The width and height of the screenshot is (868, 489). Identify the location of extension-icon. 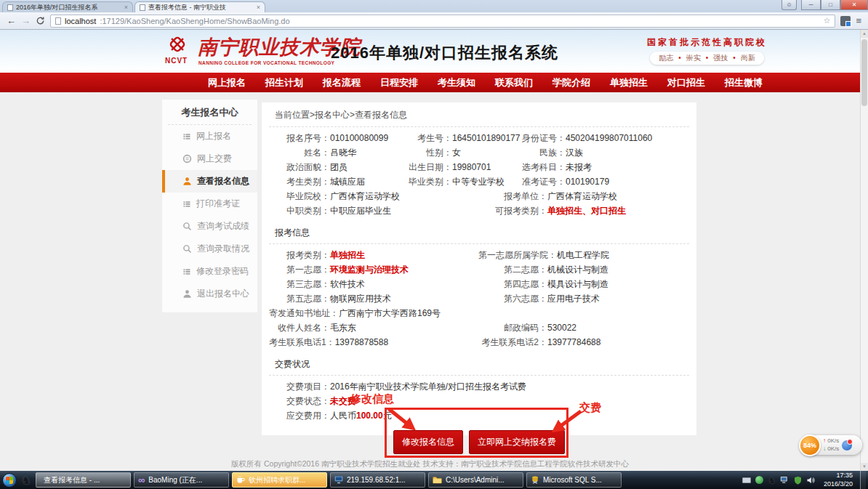
(845, 21).